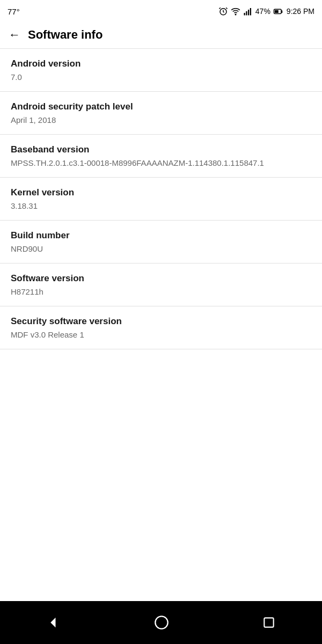 The height and width of the screenshot is (644, 322). Describe the element at coordinates (269, 623) in the screenshot. I see `recents-nav-icon` at that location.